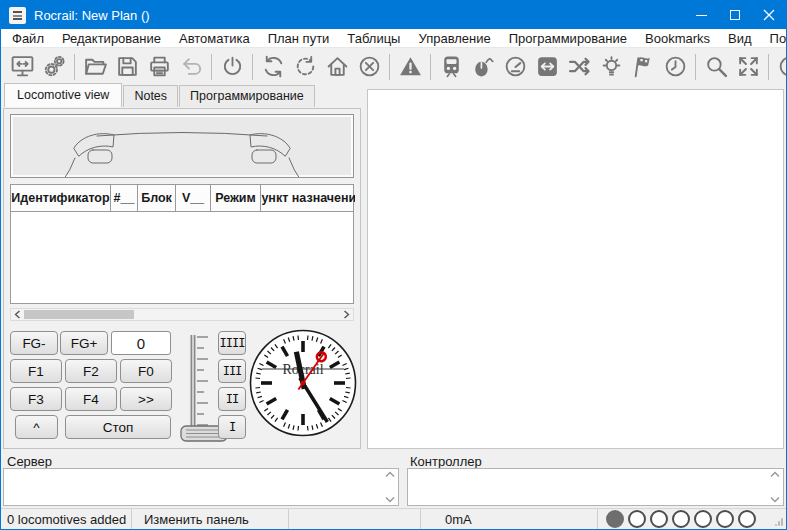 This screenshot has height=530, width=787. What do you see at coordinates (66, 519) in the screenshot?
I see `status-locomotives: 0 locomotives added` at bounding box center [66, 519].